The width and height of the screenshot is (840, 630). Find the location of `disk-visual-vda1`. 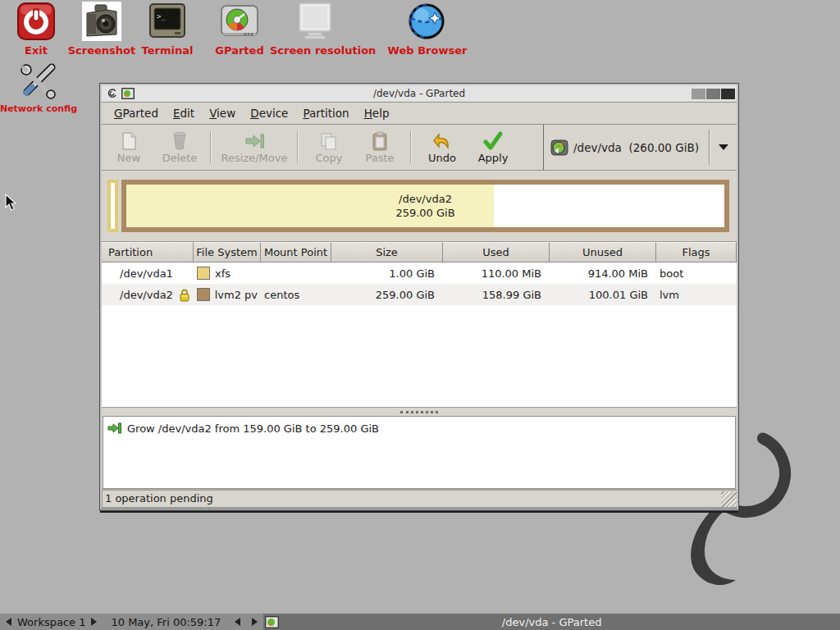

disk-visual-vda1 is located at coordinates (113, 206).